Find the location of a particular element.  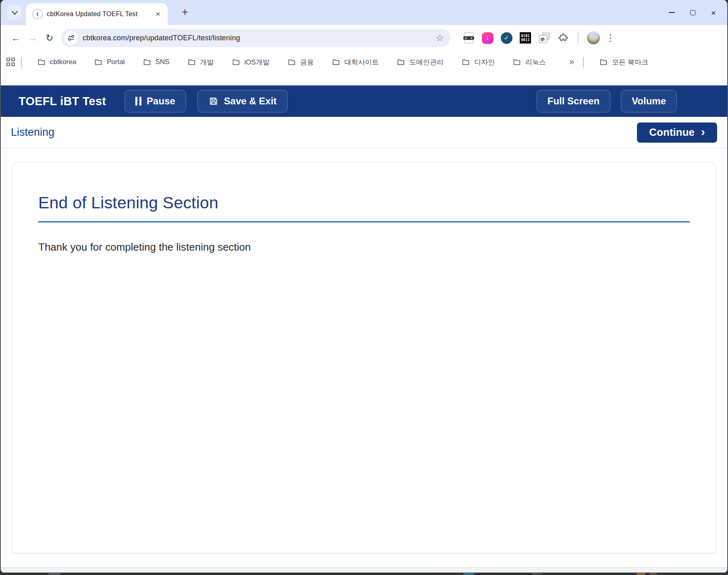

site-settings-icon is located at coordinates (71, 38).